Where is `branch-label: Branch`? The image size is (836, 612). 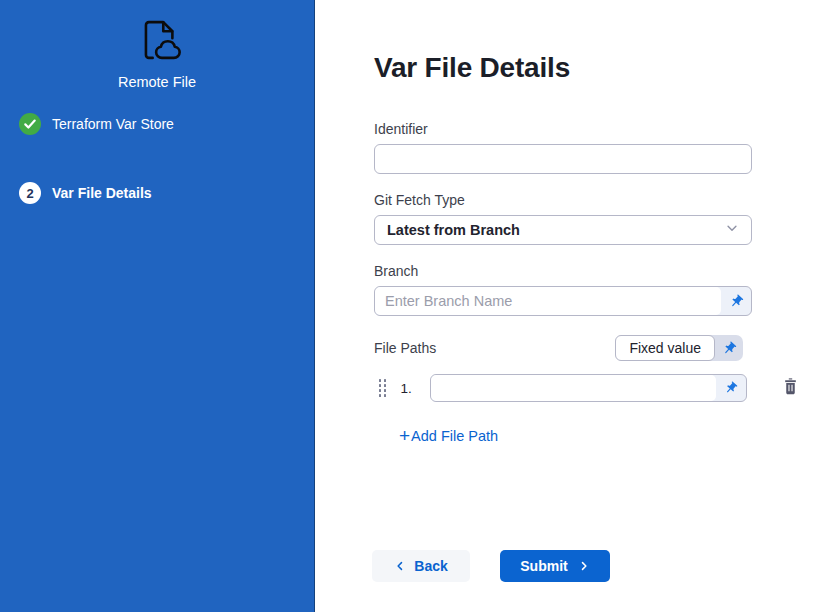 branch-label: Branch is located at coordinates (563, 271).